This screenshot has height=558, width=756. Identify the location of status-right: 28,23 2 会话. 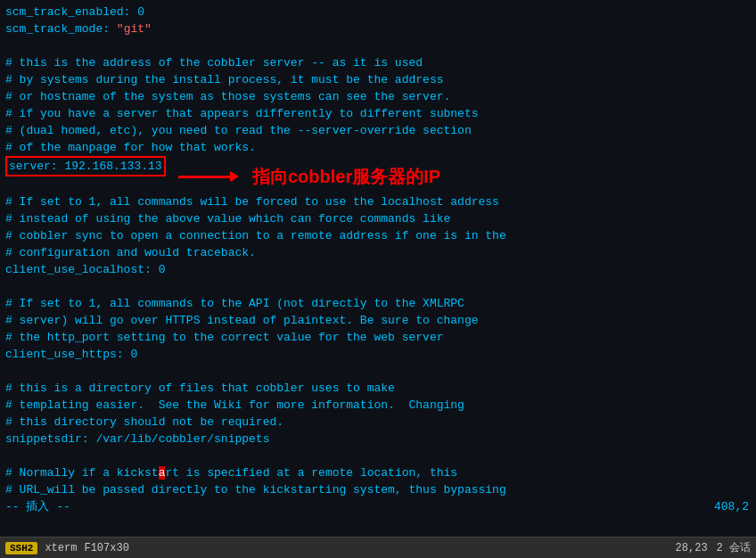
(713, 547).